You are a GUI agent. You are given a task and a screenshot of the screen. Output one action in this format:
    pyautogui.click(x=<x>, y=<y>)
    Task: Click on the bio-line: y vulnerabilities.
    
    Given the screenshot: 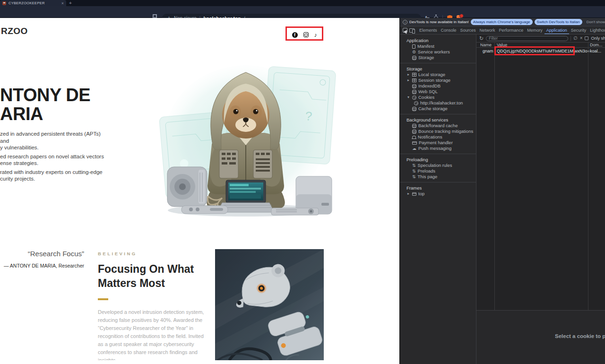 What is the action you would take?
    pyautogui.click(x=54, y=147)
    